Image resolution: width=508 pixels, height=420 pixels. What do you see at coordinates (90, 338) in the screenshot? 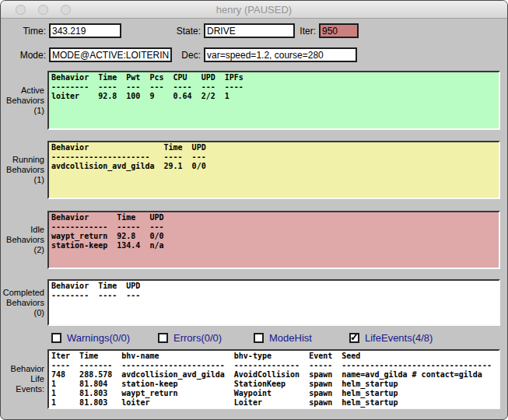
I see `warnings-checkbox: Warnings(0/0)` at bounding box center [90, 338].